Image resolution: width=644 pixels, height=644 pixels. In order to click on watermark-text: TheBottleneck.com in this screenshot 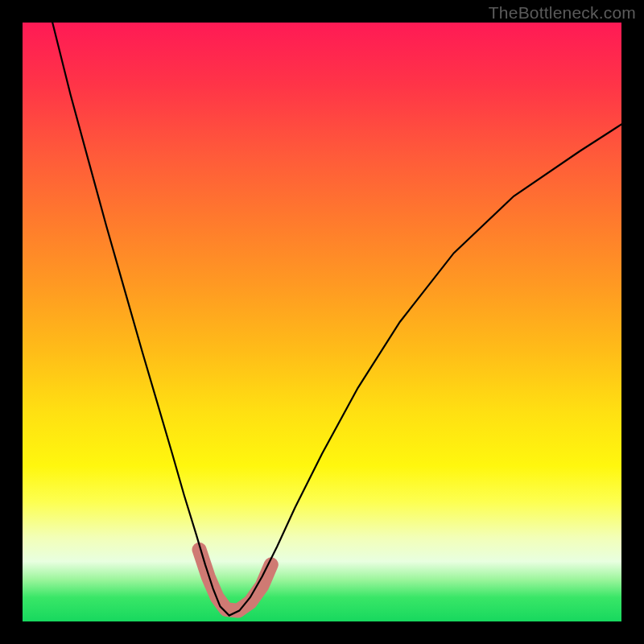, I will do `click(562, 13)`.